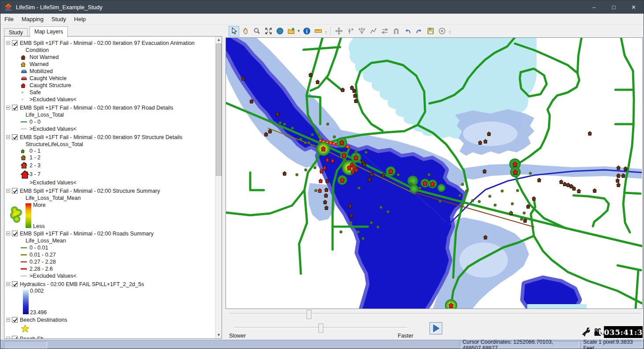 The width and height of the screenshot is (644, 349). What do you see at coordinates (292, 31) in the screenshot?
I see `folder-add-icon` at bounding box center [292, 31].